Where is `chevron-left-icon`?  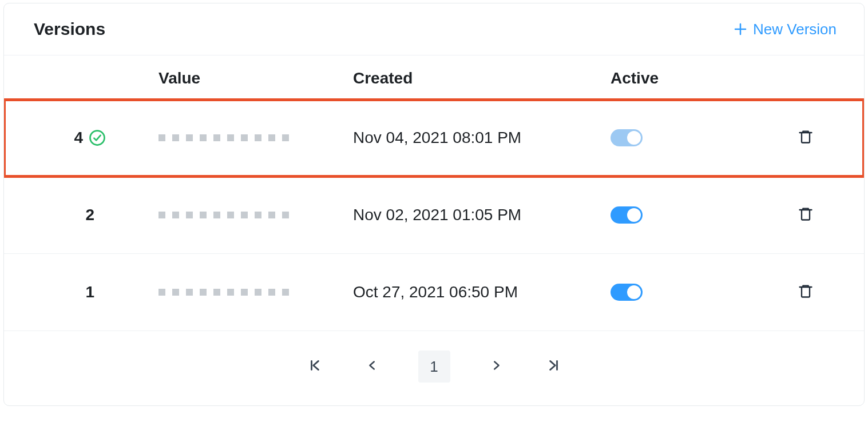 chevron-left-icon is located at coordinates (372, 367).